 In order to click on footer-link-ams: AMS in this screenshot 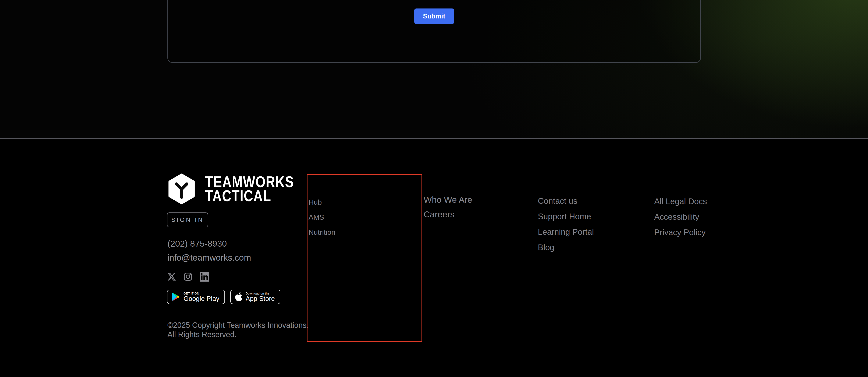, I will do `click(322, 217)`.